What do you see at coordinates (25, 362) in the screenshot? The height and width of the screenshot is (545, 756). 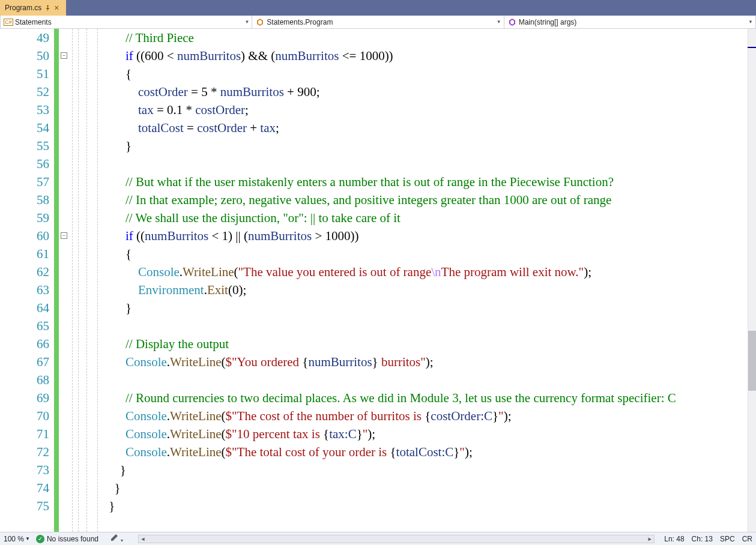 I see `line-number: 67` at bounding box center [25, 362].